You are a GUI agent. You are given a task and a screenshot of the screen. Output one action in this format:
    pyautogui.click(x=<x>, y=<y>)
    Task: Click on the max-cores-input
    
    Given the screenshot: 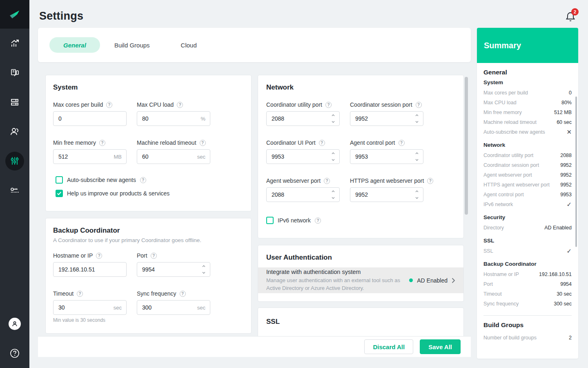 What is the action you would take?
    pyautogui.click(x=90, y=119)
    